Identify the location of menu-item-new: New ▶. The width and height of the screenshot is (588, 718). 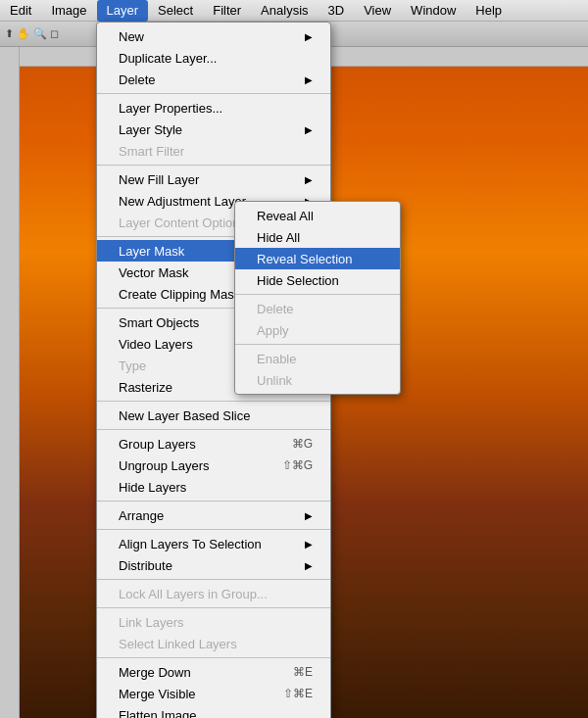
(214, 36).